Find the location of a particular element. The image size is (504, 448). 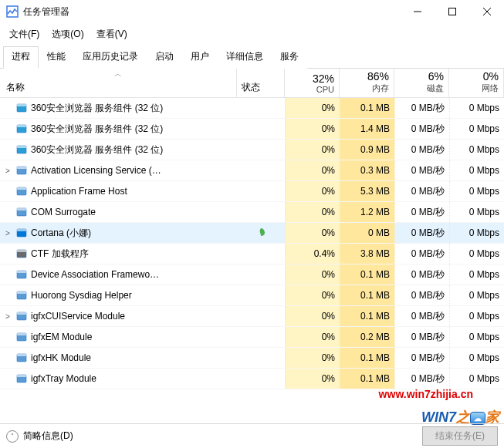

col-memory: 86% 内存 is located at coordinates (367, 83).